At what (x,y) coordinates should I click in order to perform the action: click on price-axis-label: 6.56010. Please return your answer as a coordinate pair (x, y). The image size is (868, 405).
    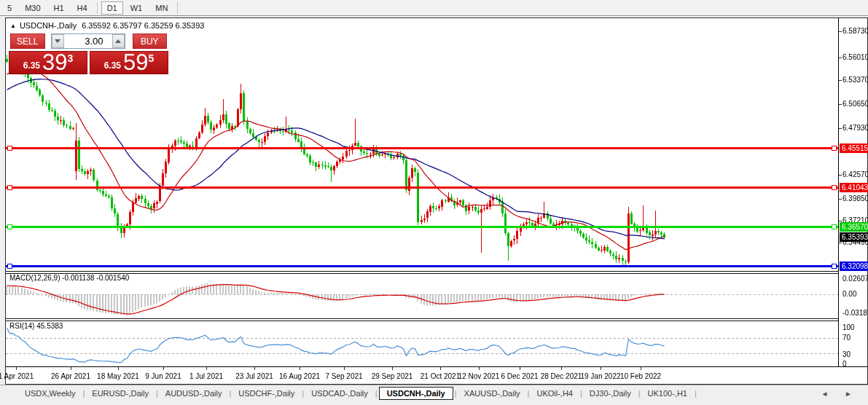
    Looking at the image, I should click on (856, 57).